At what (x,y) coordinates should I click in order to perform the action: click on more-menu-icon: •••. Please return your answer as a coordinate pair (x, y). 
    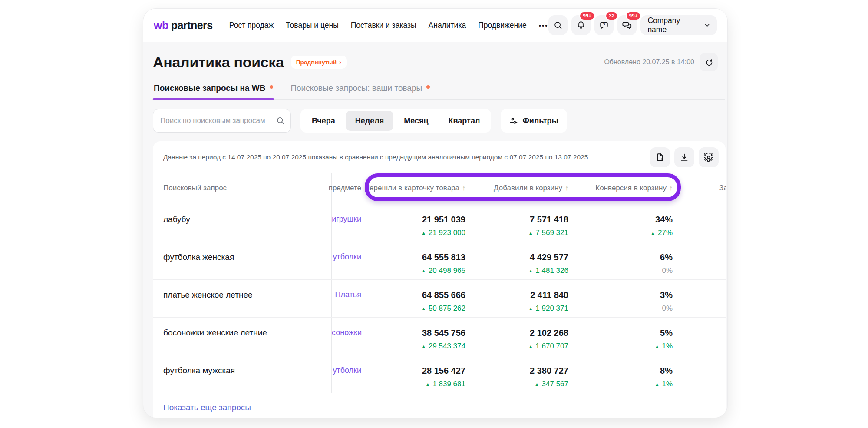
    Looking at the image, I should click on (544, 25).